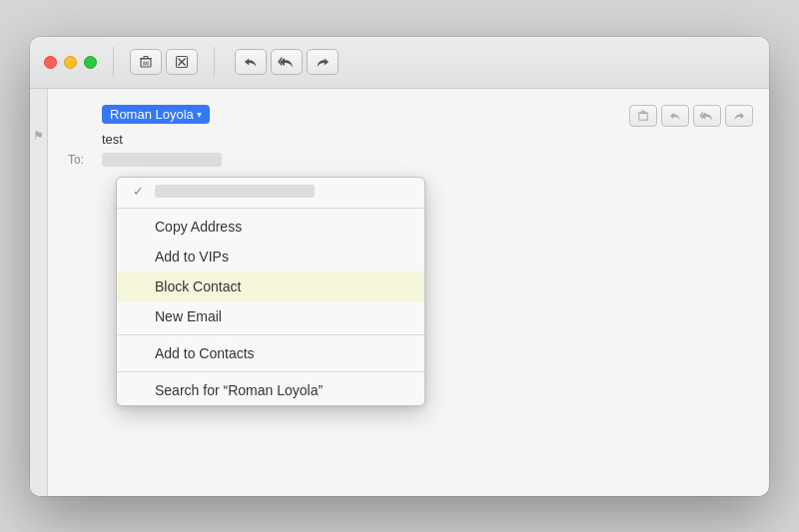 The width and height of the screenshot is (799, 532). I want to click on to-value, so click(162, 160).